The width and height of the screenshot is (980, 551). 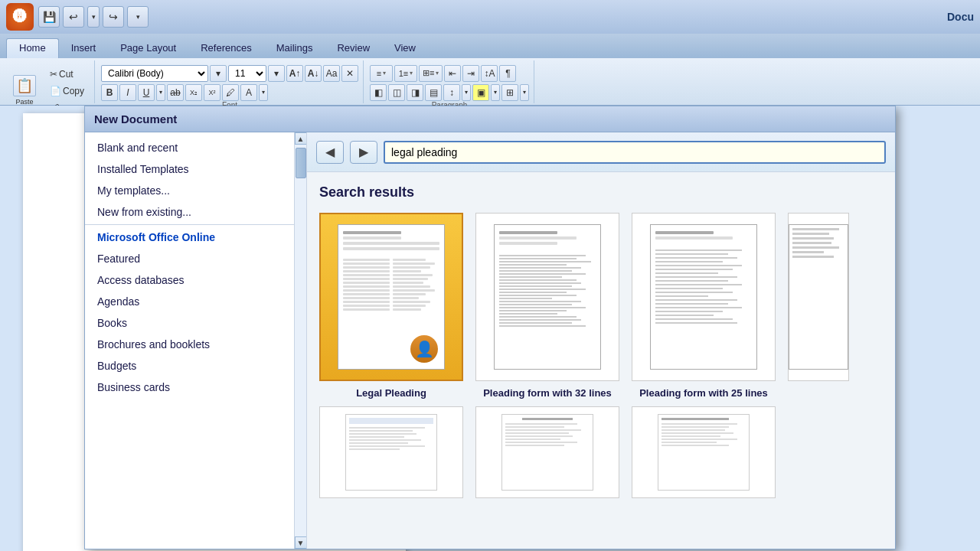 I want to click on tab-references: References, so click(x=226, y=49).